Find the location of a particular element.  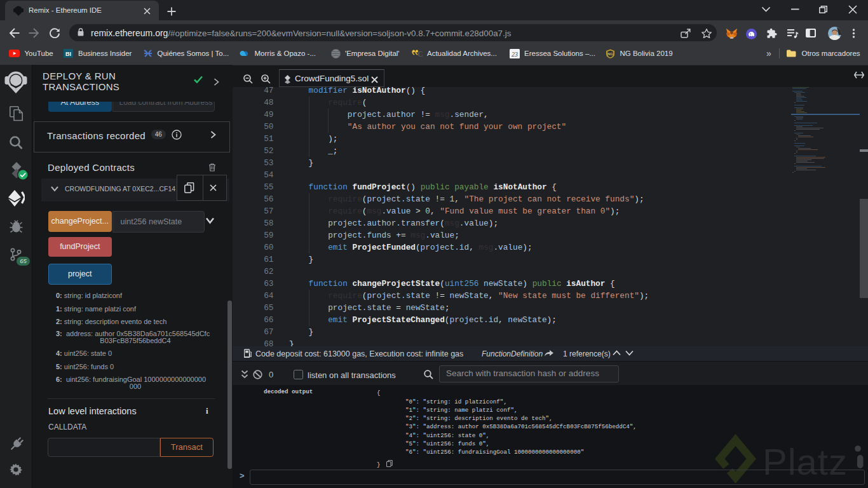

svg-text: 23 is located at coordinates (515, 55).